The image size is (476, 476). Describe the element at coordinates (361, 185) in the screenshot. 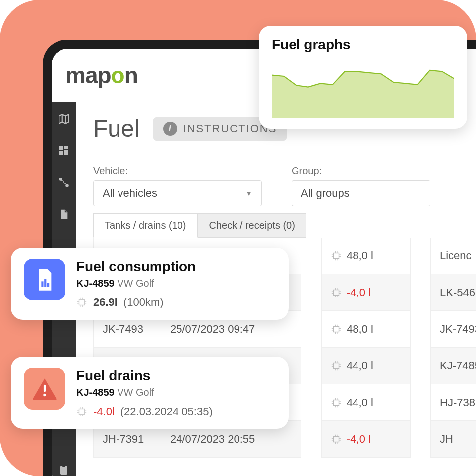

I see `group-filter: Group: All groups` at that location.